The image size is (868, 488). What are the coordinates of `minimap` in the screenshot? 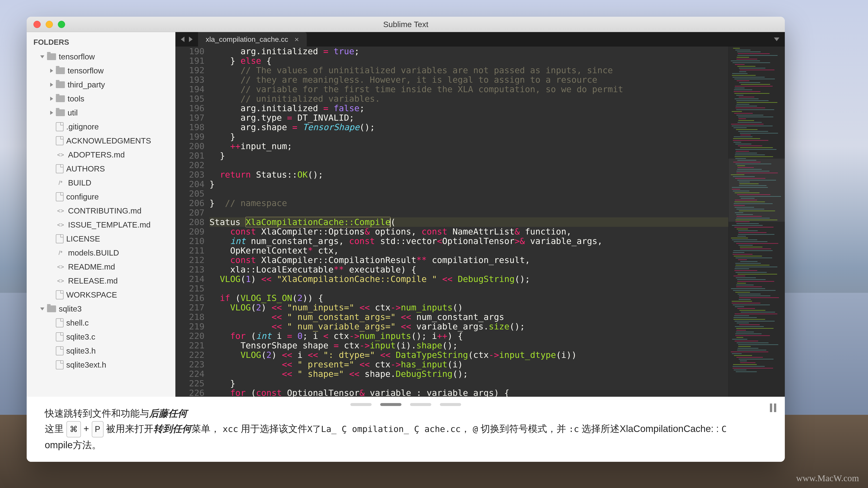 It's located at (756, 222).